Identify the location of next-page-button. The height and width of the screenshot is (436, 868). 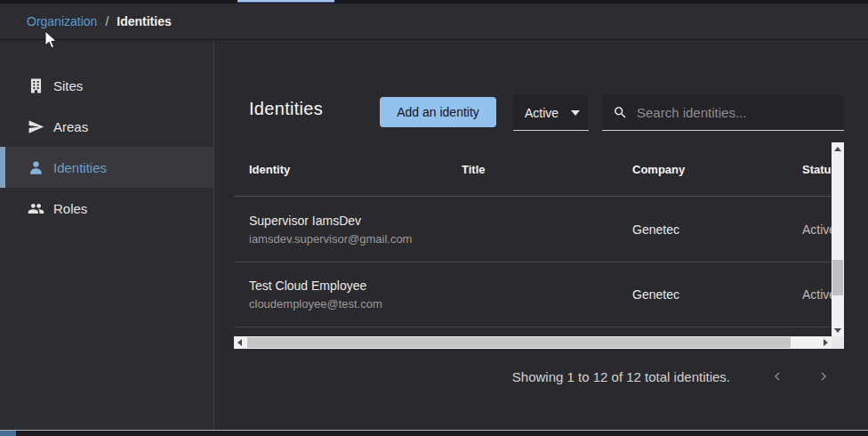
(824, 376).